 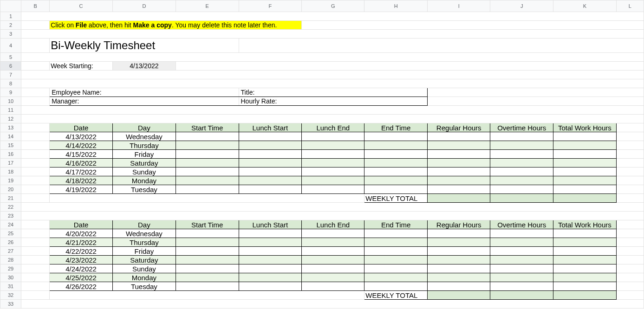 I want to click on w1-day: Wednesday, so click(x=144, y=136).